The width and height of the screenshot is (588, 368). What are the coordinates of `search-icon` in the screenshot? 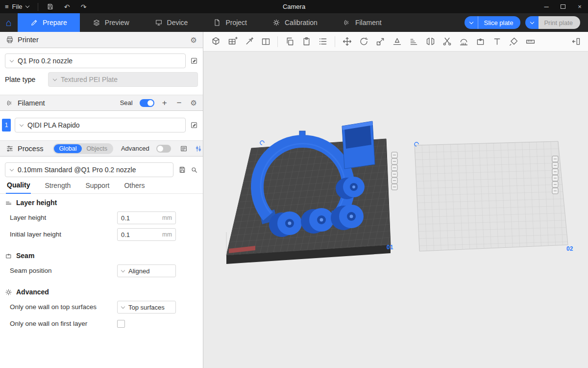 It's located at (194, 170).